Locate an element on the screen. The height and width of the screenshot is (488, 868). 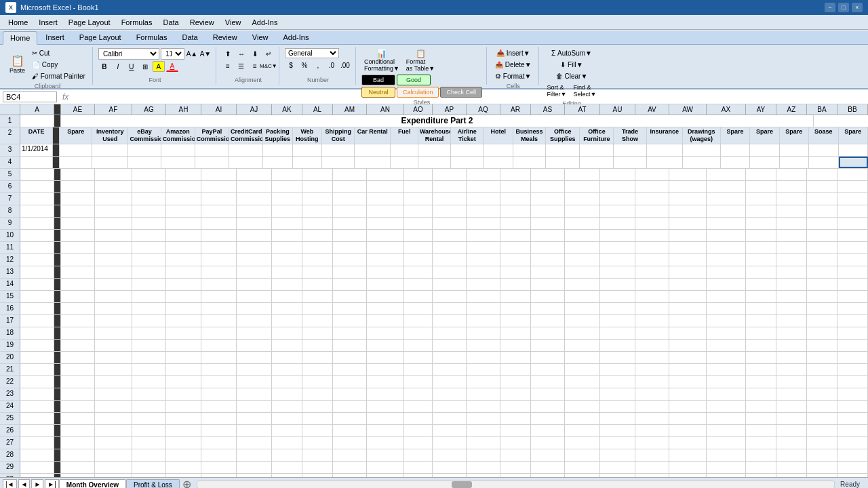
row-num-24: 24 is located at coordinates (10, 407).